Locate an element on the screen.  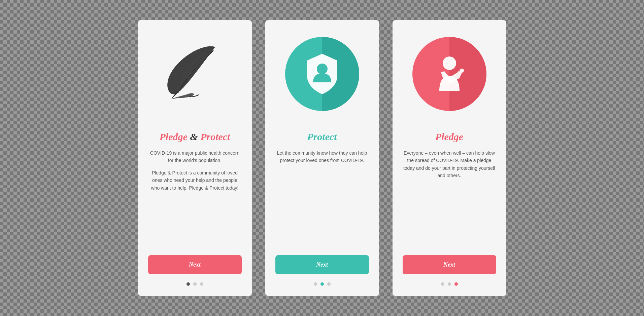
card-description-3: Everyone – even when well – can help slo… is located at coordinates (449, 199).